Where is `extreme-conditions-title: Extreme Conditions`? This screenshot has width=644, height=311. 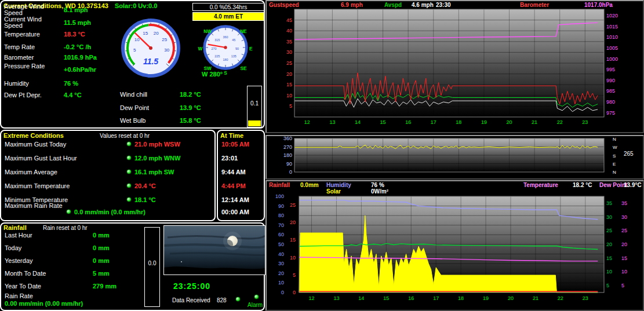 extreme-conditions-title: Extreme Conditions is located at coordinates (34, 136).